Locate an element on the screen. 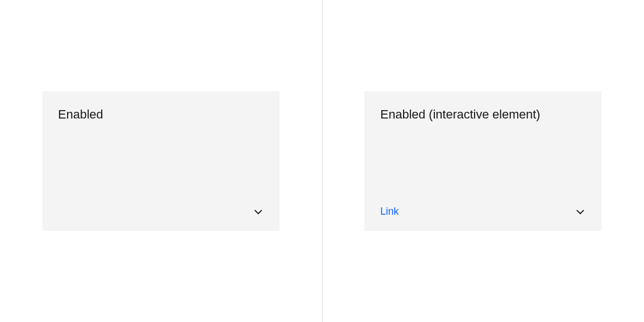  tile-footer: Link is located at coordinates (483, 211).